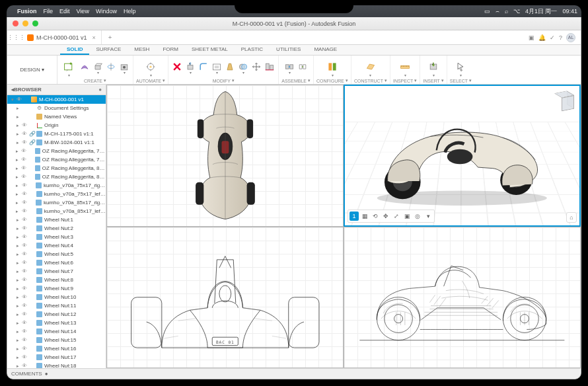  I want to click on menu-view: View, so click(83, 11).